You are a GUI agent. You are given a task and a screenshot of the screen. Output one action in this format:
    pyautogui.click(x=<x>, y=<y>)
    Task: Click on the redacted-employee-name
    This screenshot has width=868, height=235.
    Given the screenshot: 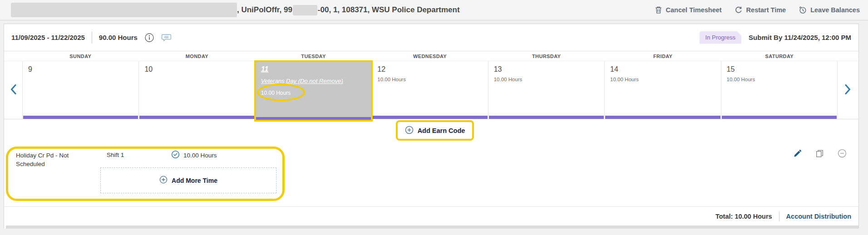 What is the action you would take?
    pyautogui.click(x=124, y=10)
    